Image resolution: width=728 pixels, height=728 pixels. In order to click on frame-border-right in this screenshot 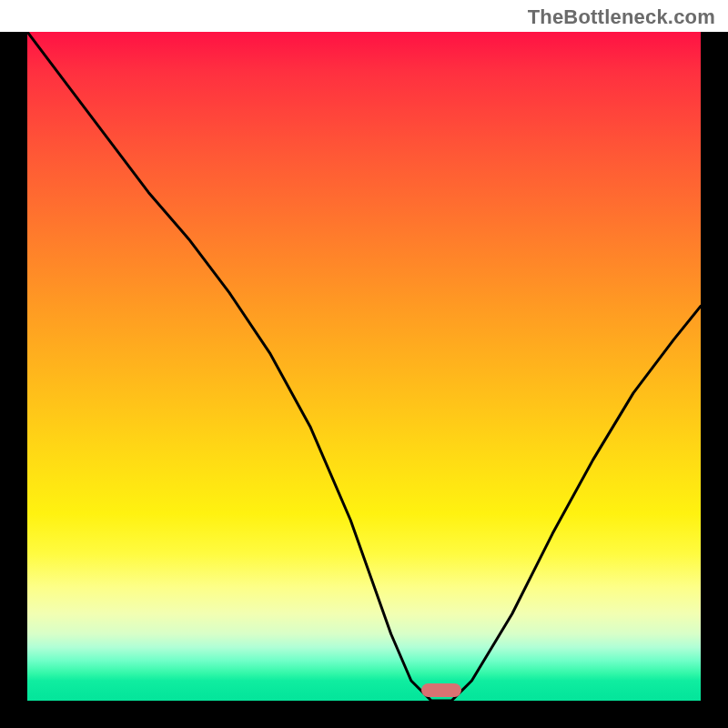, I will do `click(714, 380)`.